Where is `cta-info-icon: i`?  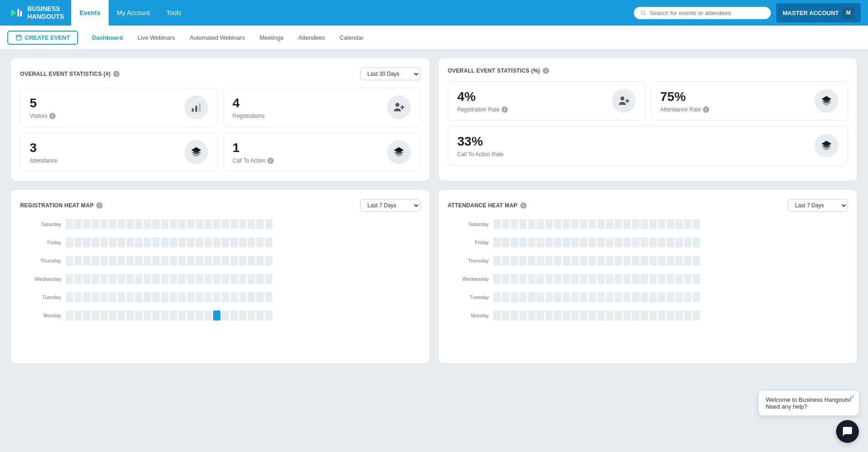
cta-info-icon: i is located at coordinates (271, 161).